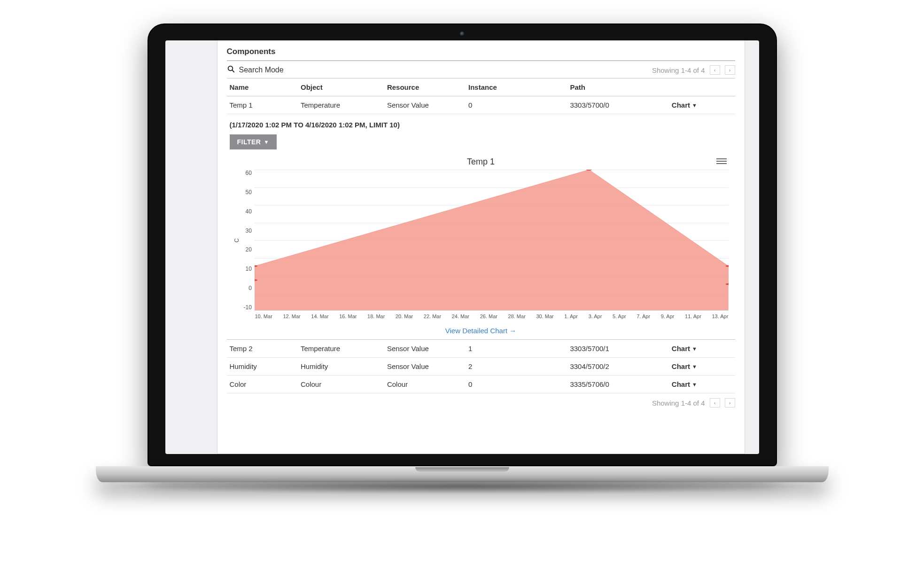 The height and width of the screenshot is (564, 924). I want to click on table-row: Humidity Humidity Sensor Value 2 3304/57…, so click(481, 367).